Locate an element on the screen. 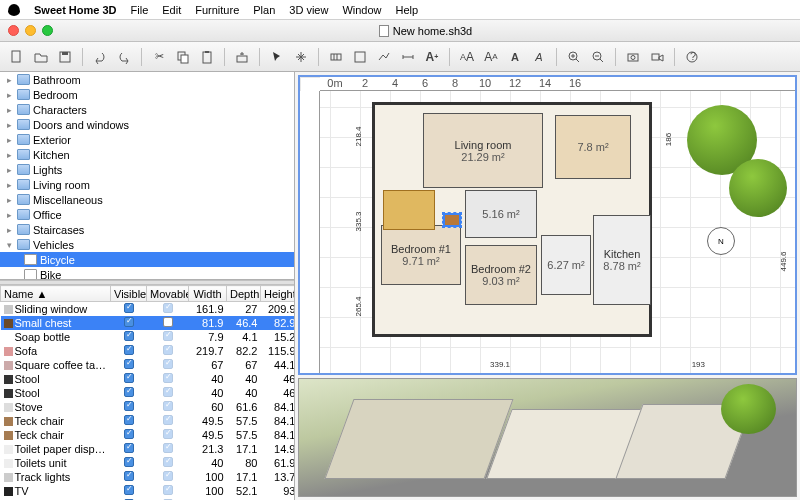 Image resolution: width=800 pixels, height=500 pixels. minimize-window-button is located at coordinates (30, 30).